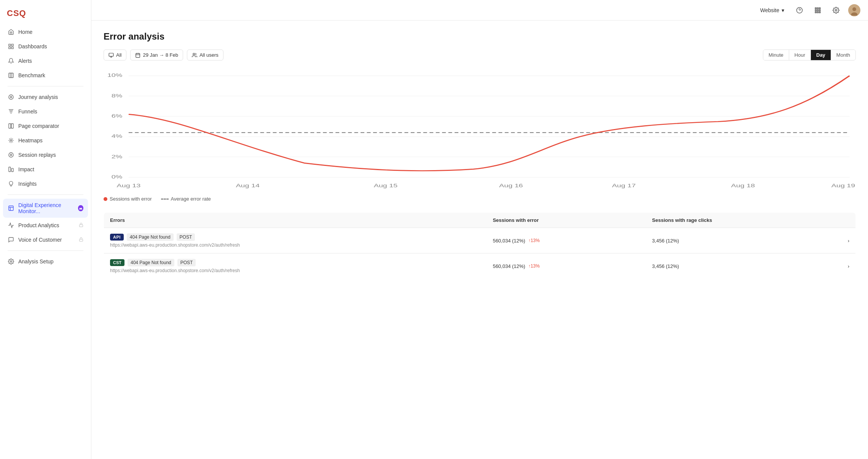 The image size is (868, 459). Describe the element at coordinates (800, 55) in the screenshot. I see `hour-button: Hour` at that location.